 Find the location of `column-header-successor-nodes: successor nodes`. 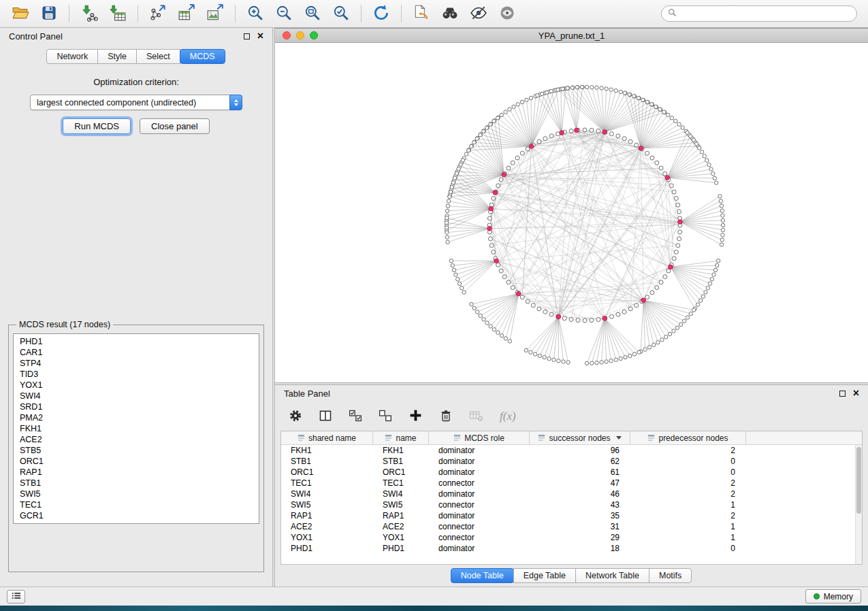

column-header-successor-nodes: successor nodes is located at coordinates (580, 438).